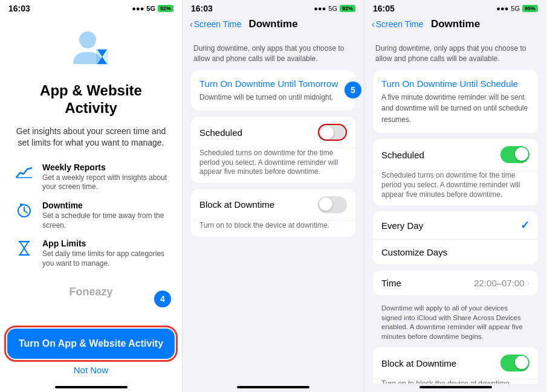 The height and width of the screenshot is (392, 547). What do you see at coordinates (151, 8) in the screenshot?
I see `network-type-panel1: 5G` at bounding box center [151, 8].